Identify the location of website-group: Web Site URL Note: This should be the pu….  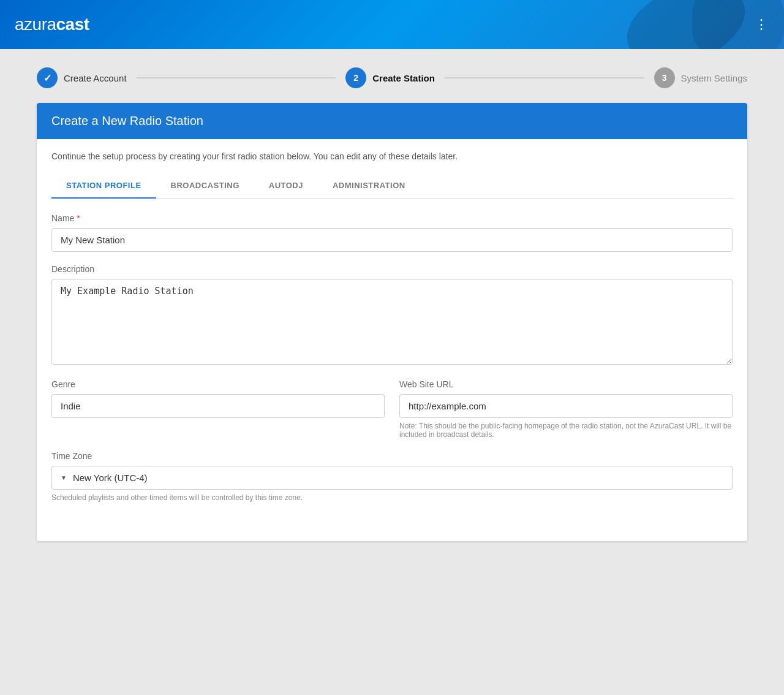
(566, 409).